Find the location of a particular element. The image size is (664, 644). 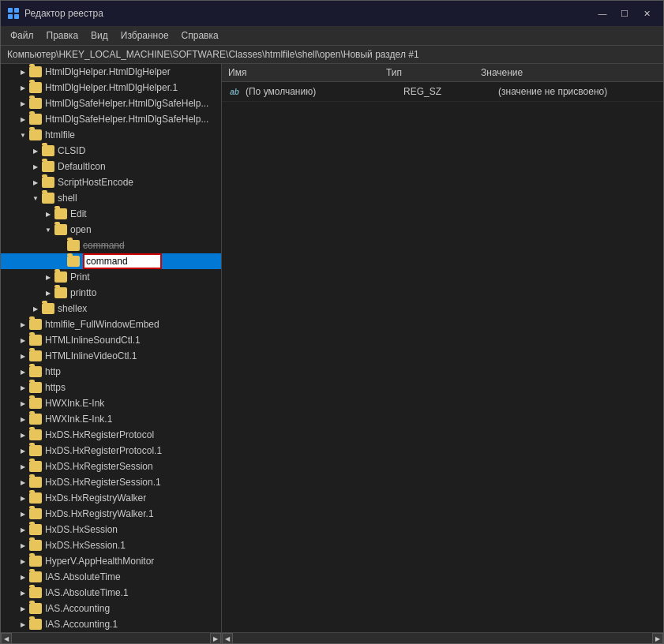

tree-item-hxds-regprot1: ▶ HxDS.HxRegisterProtocol.1 is located at coordinates (111, 451).